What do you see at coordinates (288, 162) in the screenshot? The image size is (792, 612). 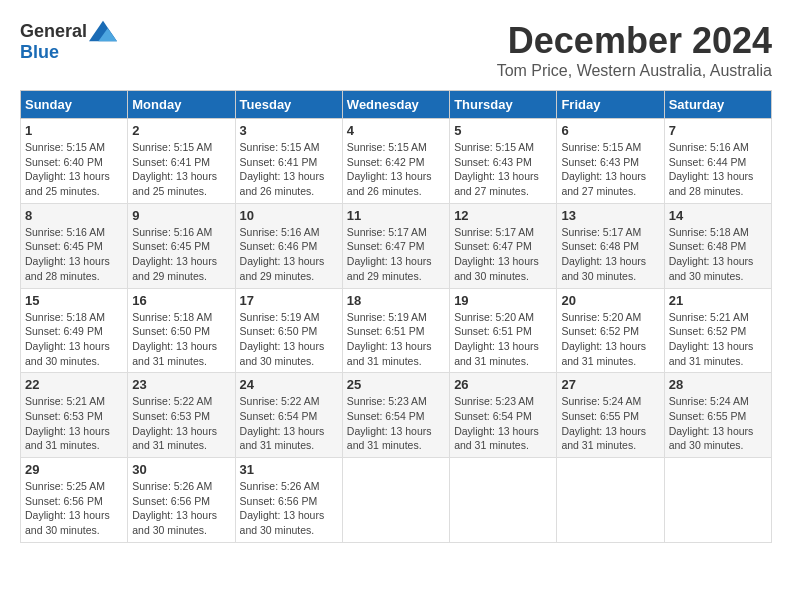 I see `calendar-cell: 3Sunrise: 5:15 AMSunset: 6:41 PMDaylight…` at bounding box center [288, 162].